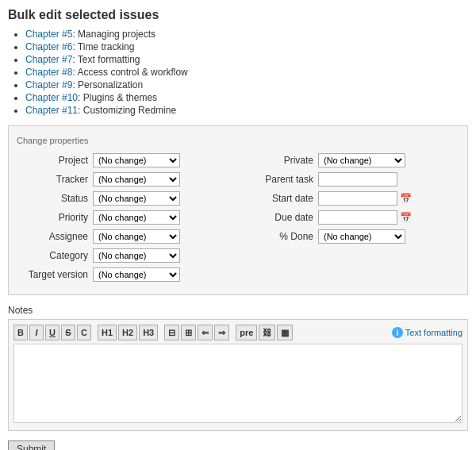 Image resolution: width=476 pixels, height=450 pixels. I want to click on properties-title: Change properties, so click(238, 140).